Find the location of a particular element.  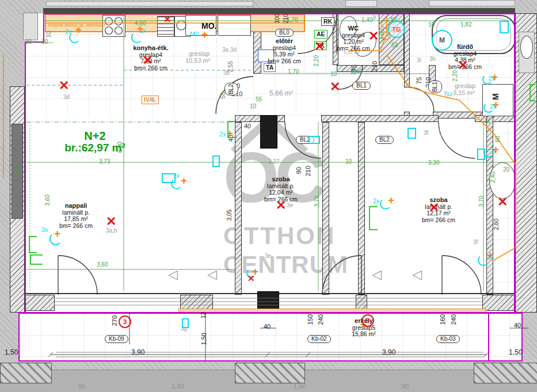

boundary-balcony-top is located at coordinates (271, 313).